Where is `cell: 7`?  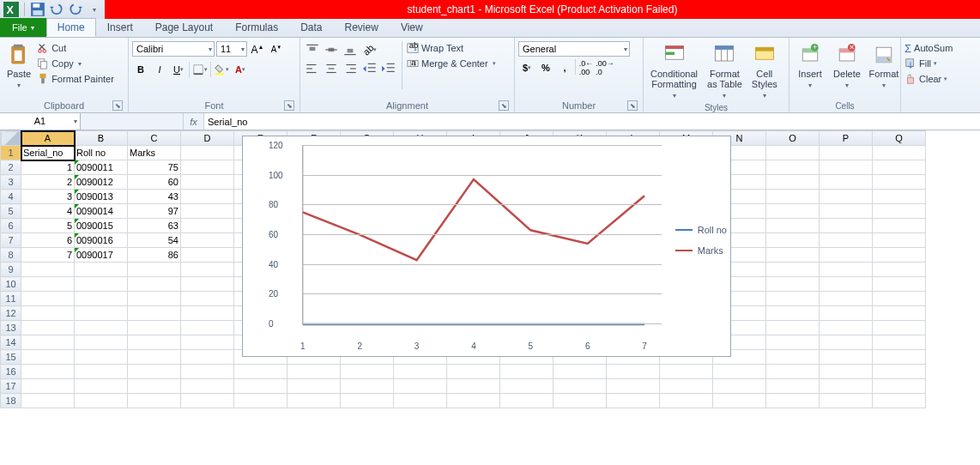 cell: 7 is located at coordinates (48, 256).